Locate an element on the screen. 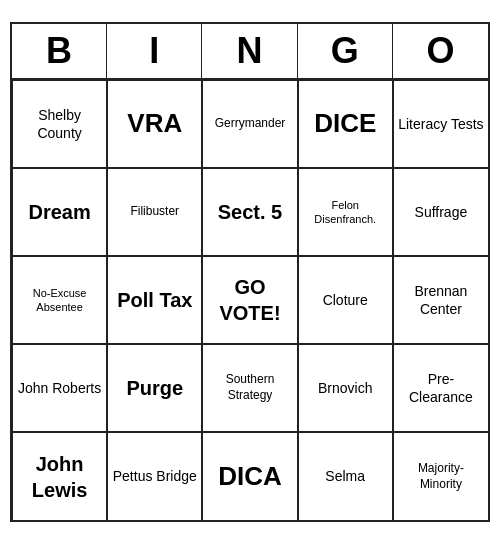 The width and height of the screenshot is (500, 544). header-letter: O is located at coordinates (440, 51).